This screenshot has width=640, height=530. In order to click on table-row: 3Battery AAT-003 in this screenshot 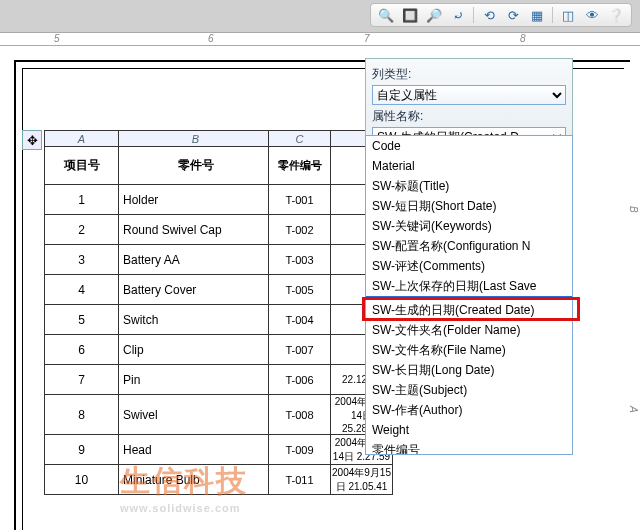, I will do `click(219, 260)`.